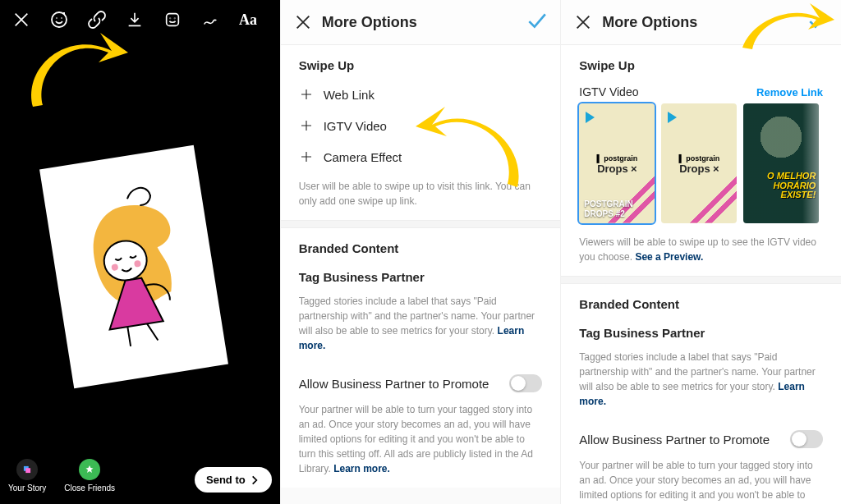 The image size is (841, 504). Describe the element at coordinates (420, 196) in the screenshot. I see `swipe-up-hint: User will be able to swipe up to visit t…` at that location.